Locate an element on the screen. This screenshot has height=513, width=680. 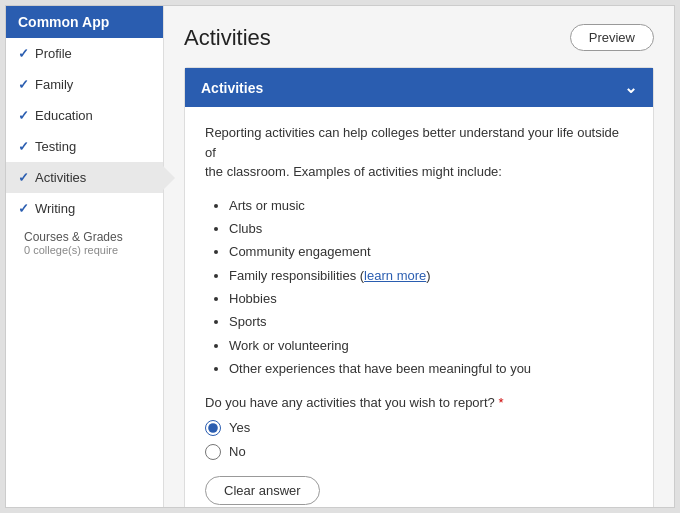
list-item: Hobbies is located at coordinates (431, 298).